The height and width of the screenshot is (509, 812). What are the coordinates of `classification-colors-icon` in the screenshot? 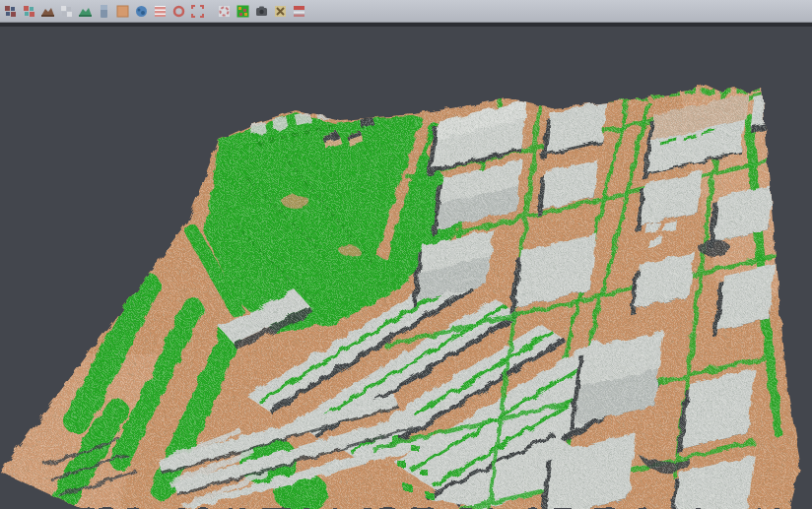 It's located at (242, 12).